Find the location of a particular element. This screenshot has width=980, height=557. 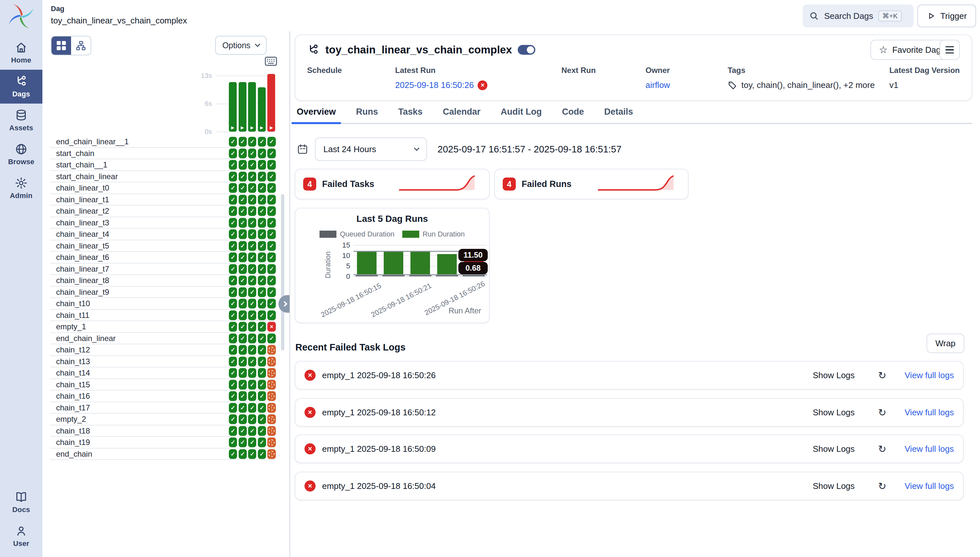

latest-run-link: 2025-09-18 16:50:26 is located at coordinates (434, 85).